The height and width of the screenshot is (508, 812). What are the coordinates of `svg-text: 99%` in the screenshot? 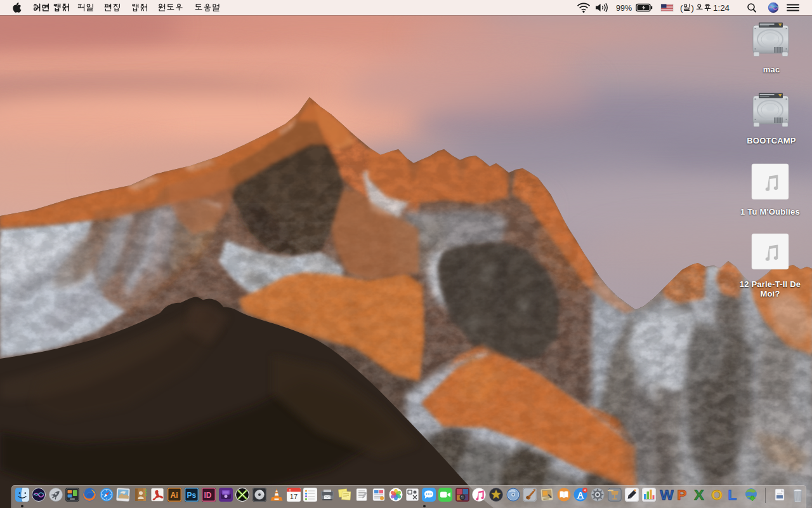 It's located at (624, 8).